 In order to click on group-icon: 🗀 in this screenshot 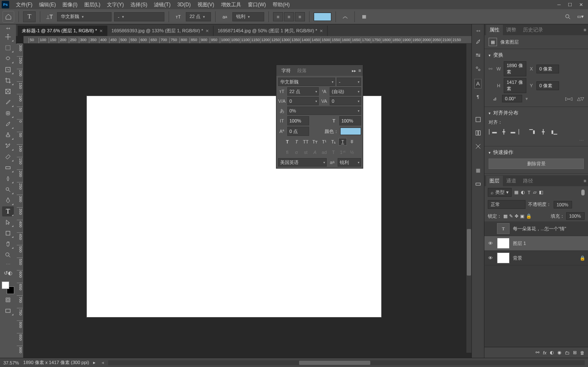, I will do `click(567, 353)`.